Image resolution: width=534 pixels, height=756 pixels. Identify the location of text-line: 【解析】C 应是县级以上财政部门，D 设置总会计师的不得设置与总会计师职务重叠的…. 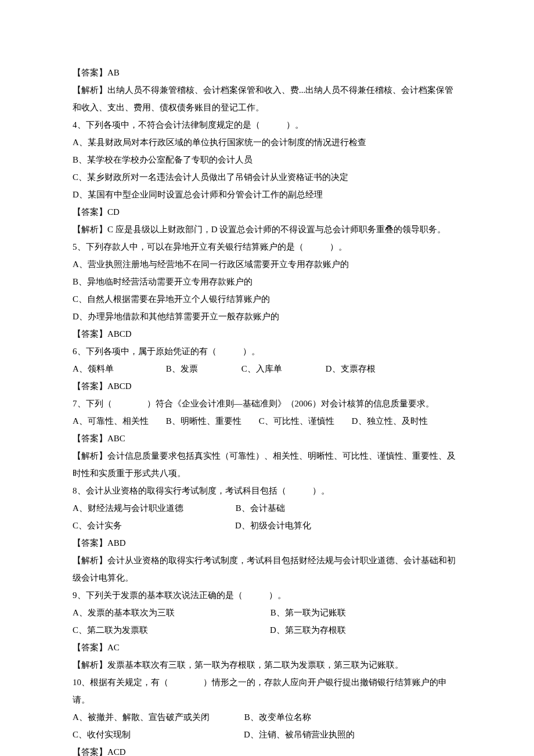
(267, 229).